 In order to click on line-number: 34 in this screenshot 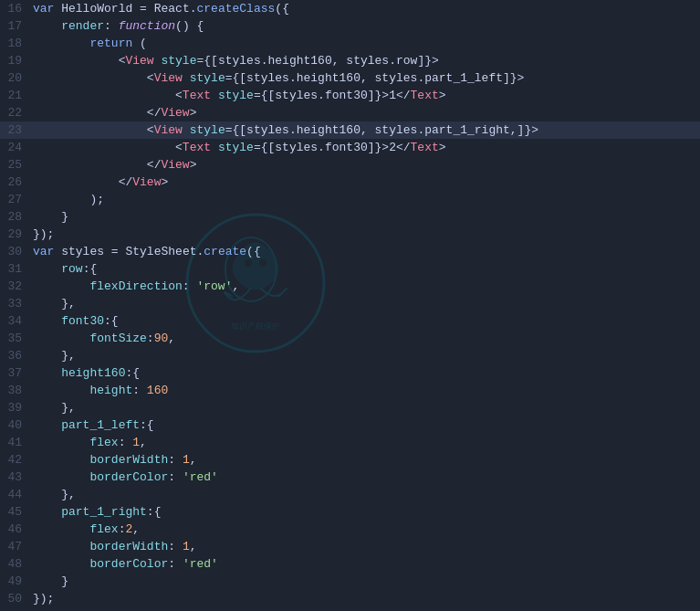, I will do `click(16, 321)`.